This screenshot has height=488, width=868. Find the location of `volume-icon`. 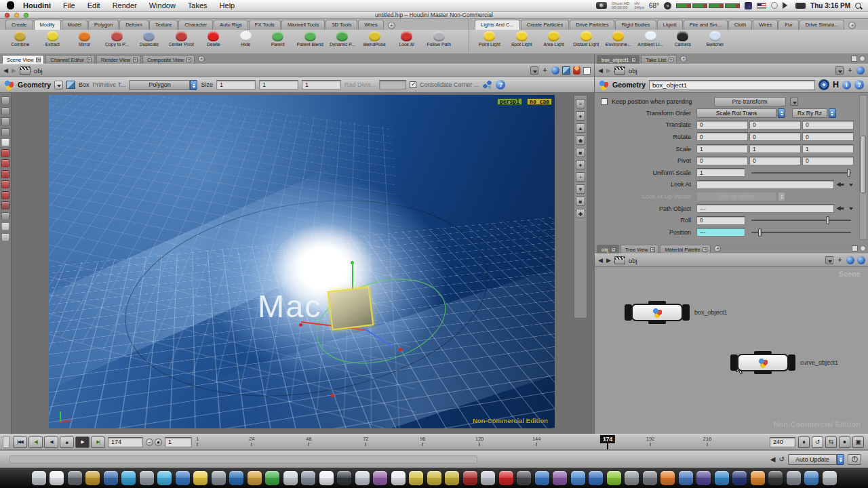

volume-icon is located at coordinates (787, 5).